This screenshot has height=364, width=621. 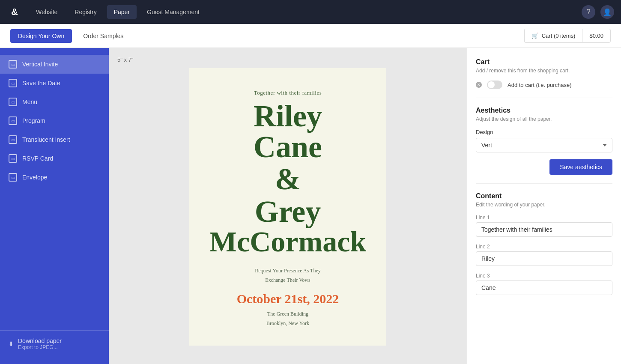 I want to click on design-your-own-button: Design Your Own, so click(x=41, y=36).